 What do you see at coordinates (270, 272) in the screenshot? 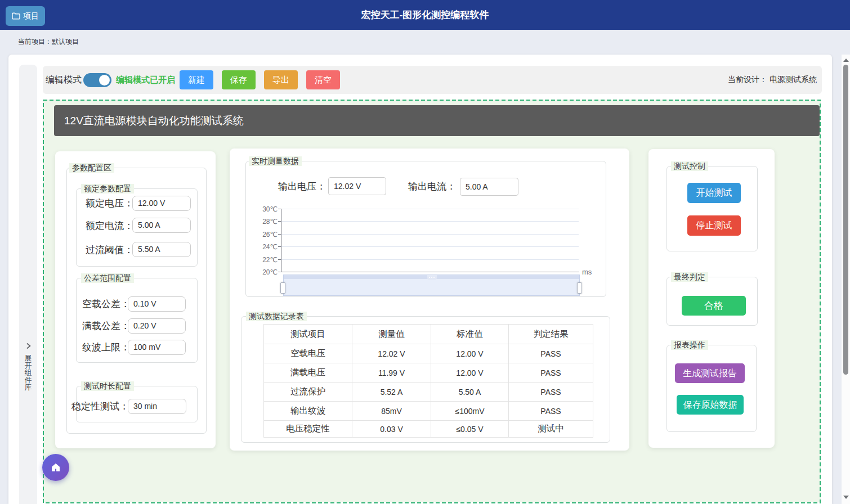
I see `svg-text: 20℃` at bounding box center [270, 272].